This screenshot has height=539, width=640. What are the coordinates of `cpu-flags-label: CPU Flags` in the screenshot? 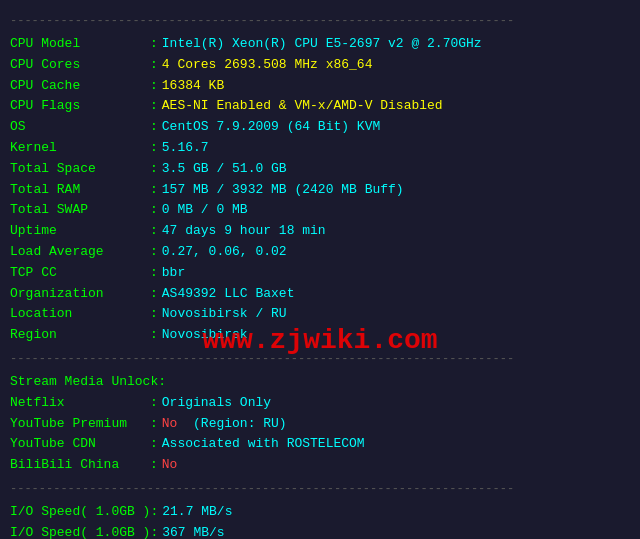 It's located at (80, 106).